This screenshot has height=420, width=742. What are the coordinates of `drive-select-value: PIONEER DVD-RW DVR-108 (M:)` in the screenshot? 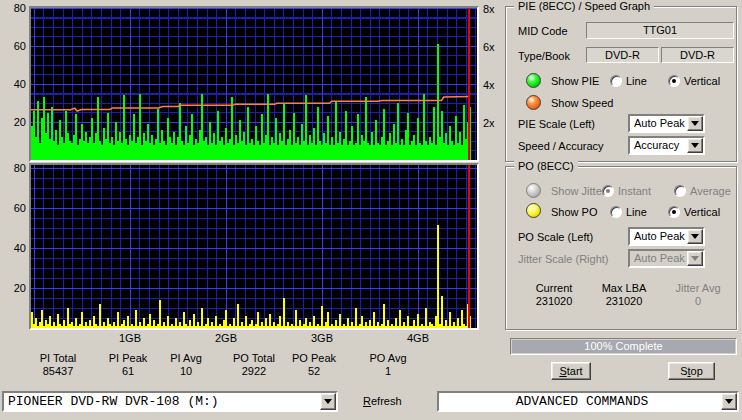 It's located at (162, 402).